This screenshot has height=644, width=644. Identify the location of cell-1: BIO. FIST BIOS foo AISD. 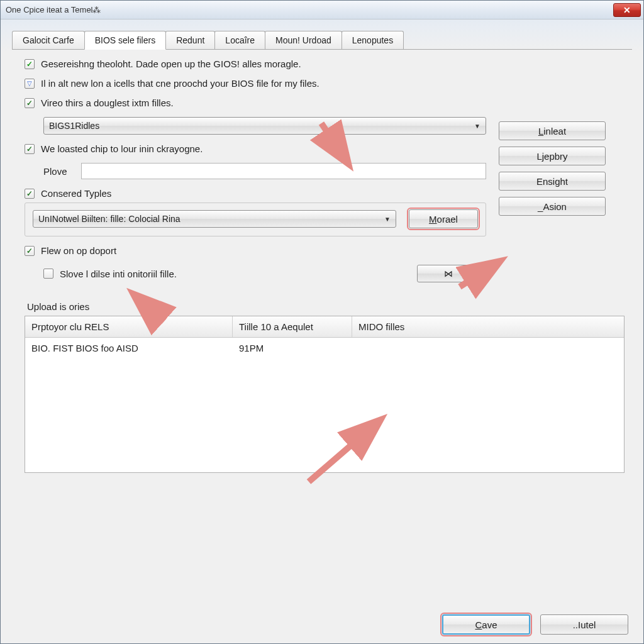
(129, 348).